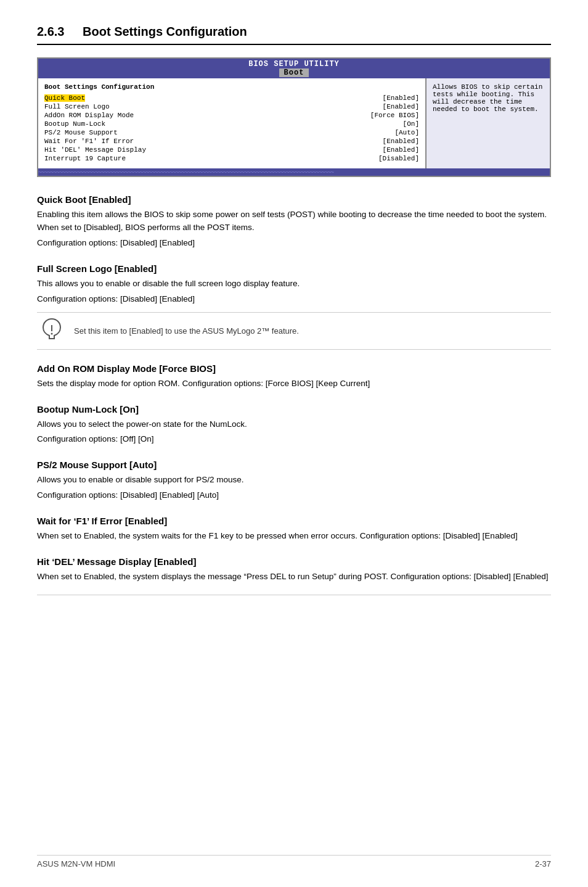  I want to click on bios-left-panel: Boot Settings Configuration Quick Boot[E…, so click(232, 123).